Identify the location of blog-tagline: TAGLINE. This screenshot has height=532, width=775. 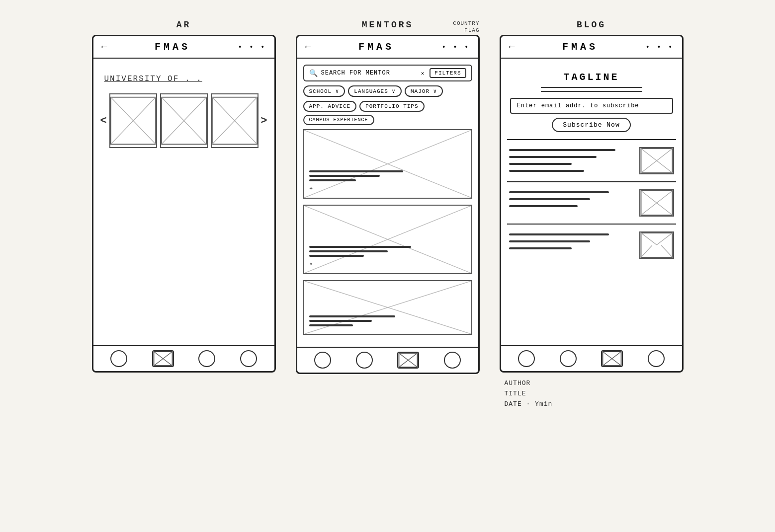
(592, 77).